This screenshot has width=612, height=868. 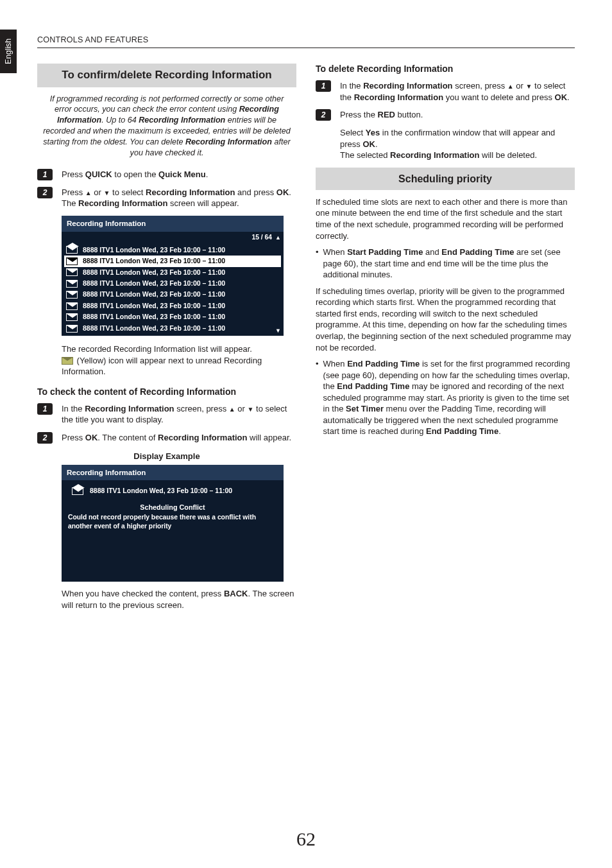 I want to click on step-1: 1 Press QUICK to open the Quick Menu., so click(x=167, y=175).